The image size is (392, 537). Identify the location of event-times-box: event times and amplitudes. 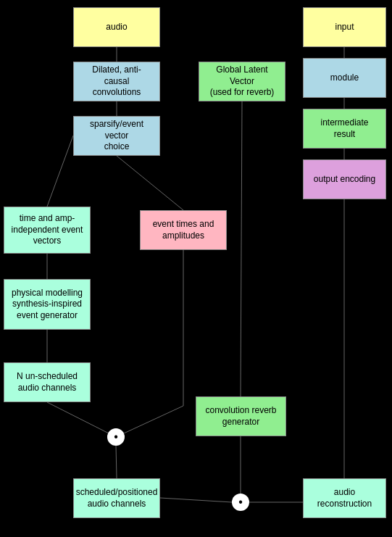
(183, 230).